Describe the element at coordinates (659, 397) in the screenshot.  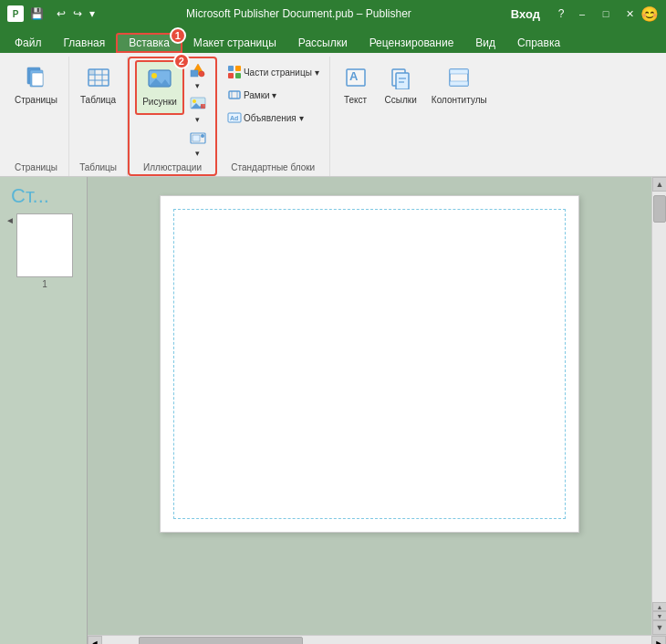
I see `scrollbar-track` at that location.